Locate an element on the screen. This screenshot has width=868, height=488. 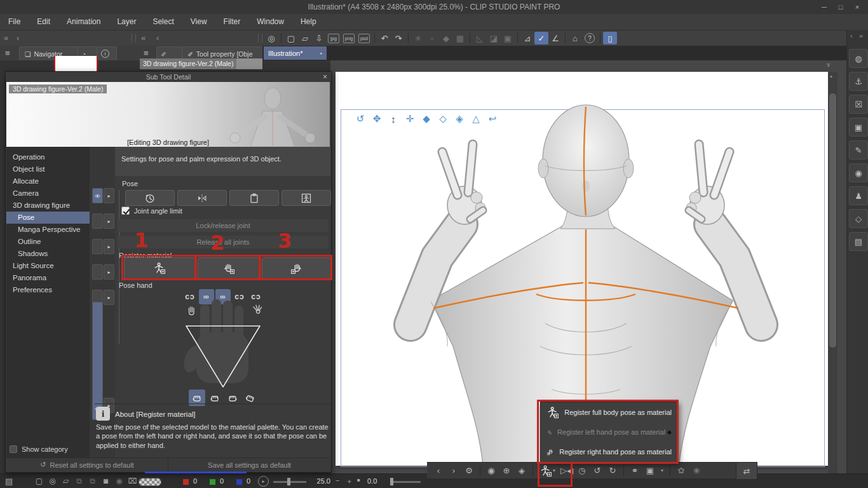
delete-layer-icon: ⌧ is located at coordinates (132, 481).